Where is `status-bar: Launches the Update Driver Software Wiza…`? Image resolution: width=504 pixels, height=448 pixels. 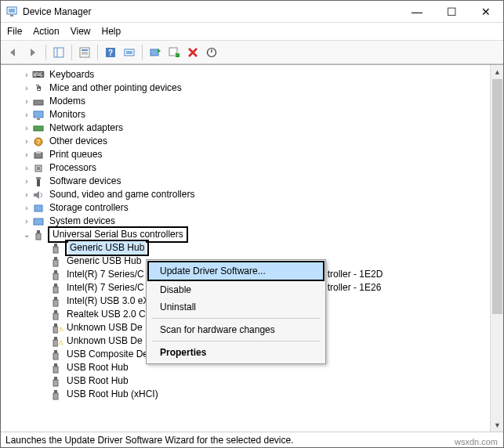
status-bar: Launches the Update Driver Software Wiza… is located at coordinates (252, 439).